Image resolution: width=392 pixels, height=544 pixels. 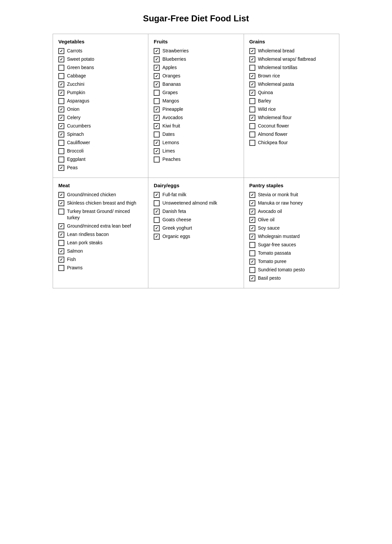 I want to click on list-item: Kiwi fruit, so click(x=196, y=126).